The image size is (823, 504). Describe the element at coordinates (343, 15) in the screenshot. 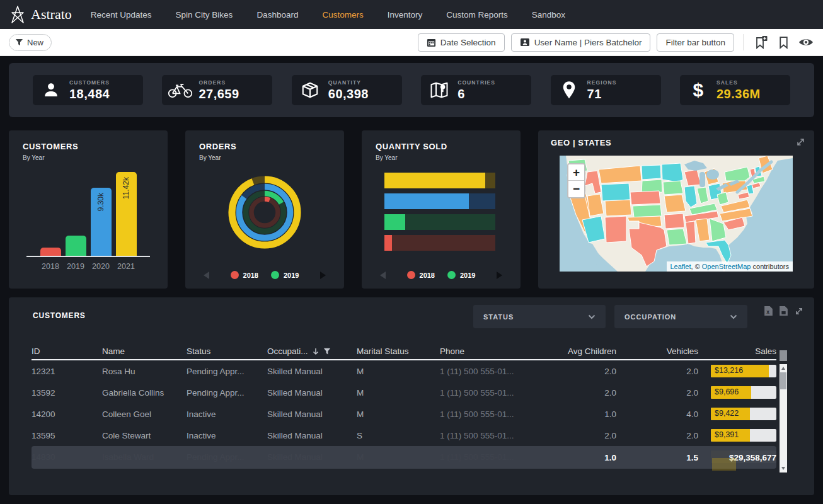

I see `nav-item-customers: Customers` at that location.